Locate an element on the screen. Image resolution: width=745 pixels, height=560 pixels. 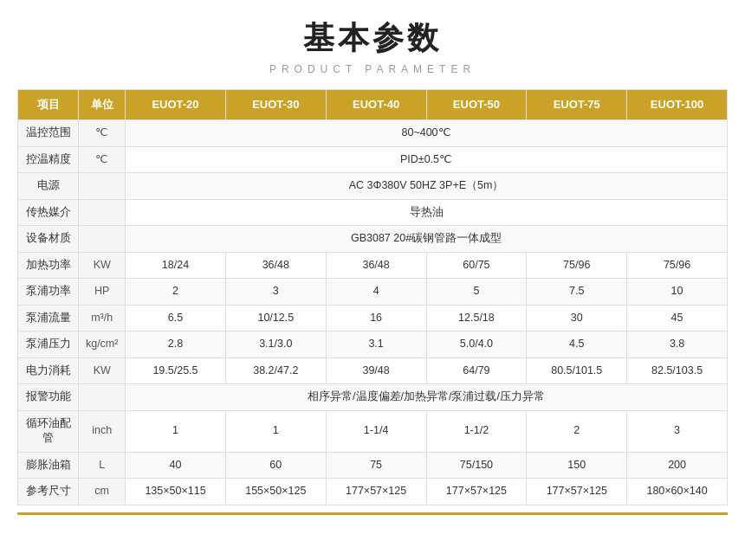
col-header-model: EUOT-50 is located at coordinates (476, 106).